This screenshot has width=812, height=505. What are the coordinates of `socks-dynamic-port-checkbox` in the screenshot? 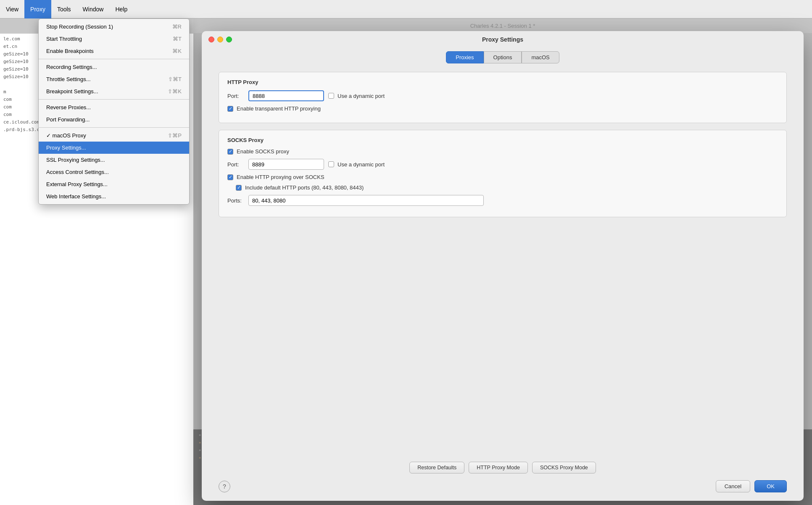 It's located at (331, 164).